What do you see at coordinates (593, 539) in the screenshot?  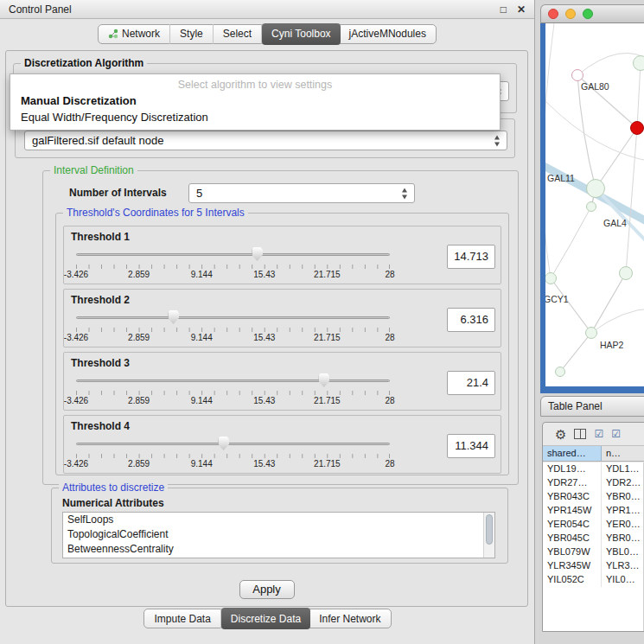 I see `table-row: YBR045CYBR0…` at bounding box center [593, 539].